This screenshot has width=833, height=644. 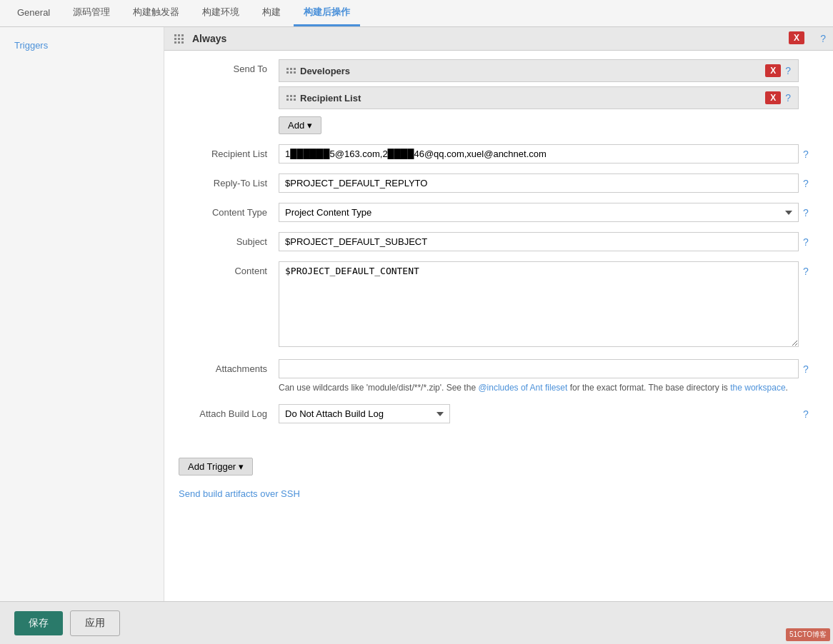 I want to click on subject-input, so click(x=539, y=241).